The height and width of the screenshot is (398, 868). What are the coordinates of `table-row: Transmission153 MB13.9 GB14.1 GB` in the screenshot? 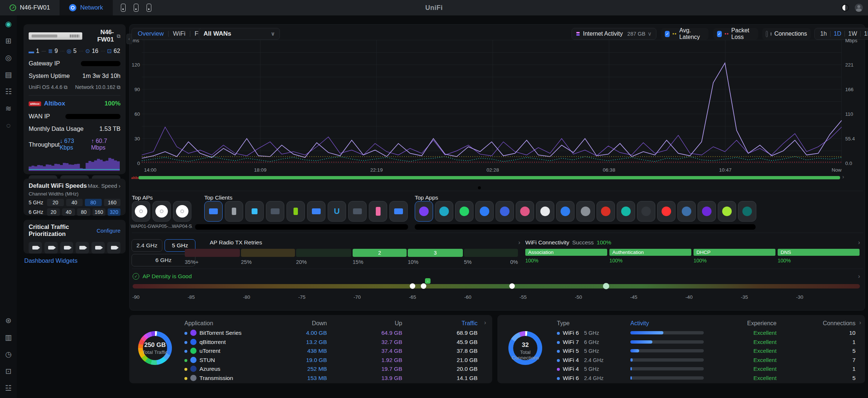 It's located at (311, 379).